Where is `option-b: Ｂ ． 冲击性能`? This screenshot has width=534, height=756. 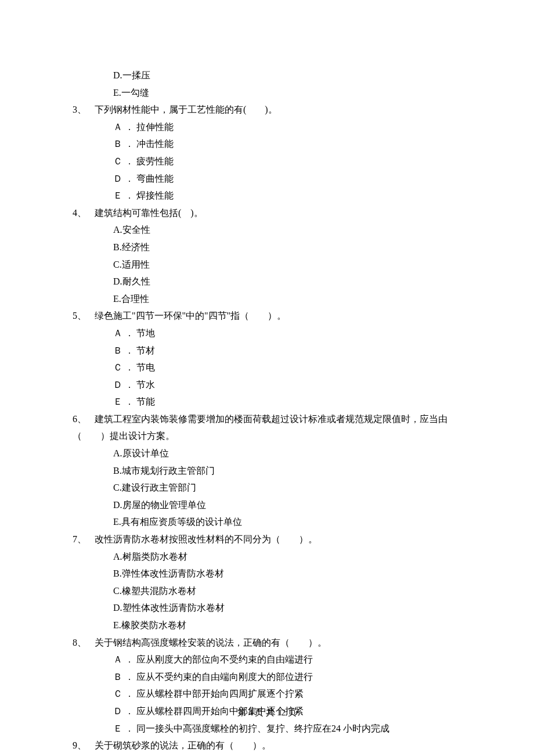
option-b: Ｂ ． 冲击性能 is located at coordinates (267, 144).